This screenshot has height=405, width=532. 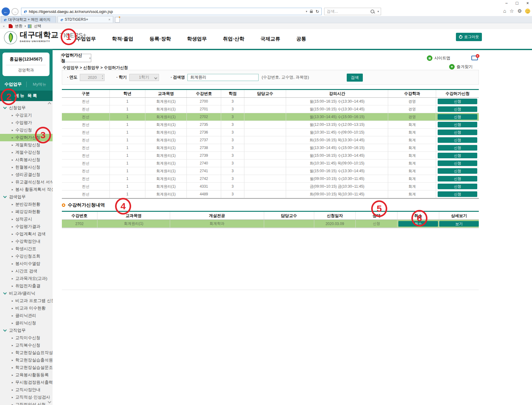 What do you see at coordinates (86, 39) in the screenshot?
I see `nav-item: 수업업무` at bounding box center [86, 39].